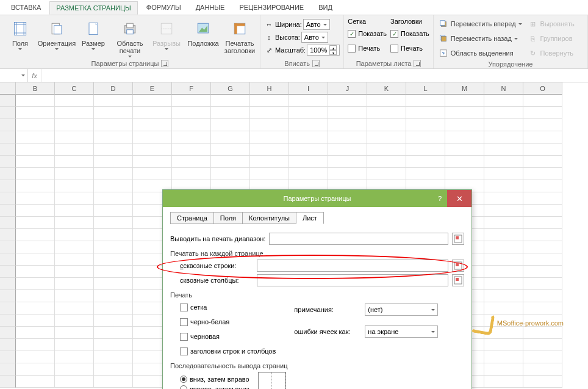  Describe the element at coordinates (192, 218) in the screenshot. I see `dialog-tab-0: Страница` at that location.